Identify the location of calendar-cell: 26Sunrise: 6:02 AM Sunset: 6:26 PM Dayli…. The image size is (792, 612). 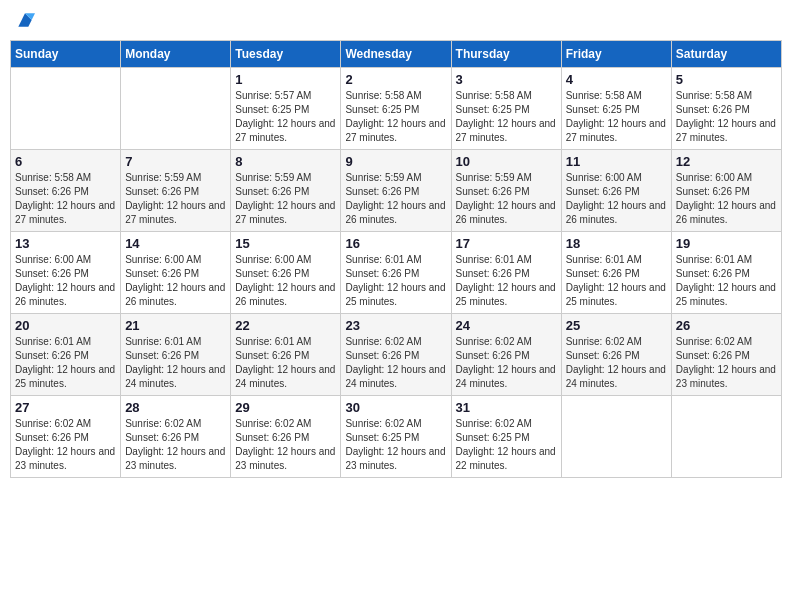
(726, 355).